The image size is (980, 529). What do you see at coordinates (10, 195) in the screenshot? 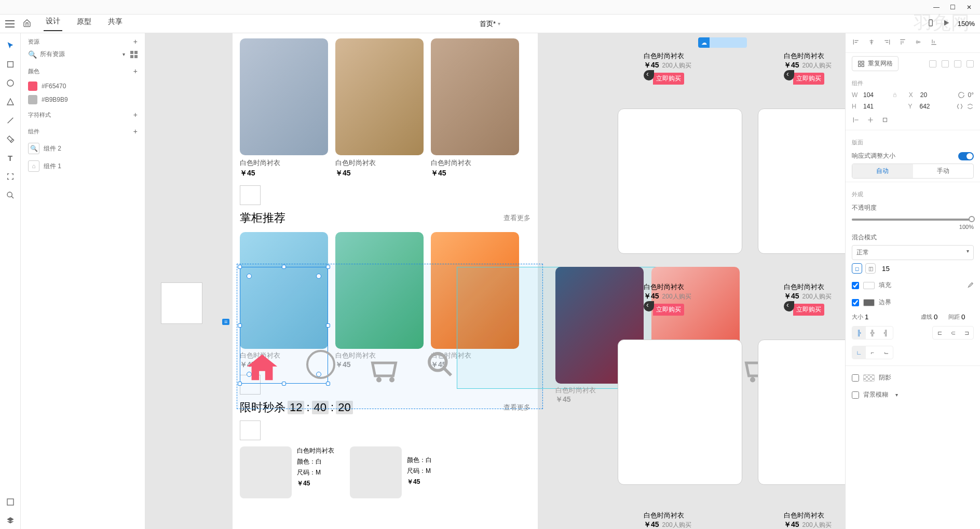
I see `zoom-tool` at bounding box center [10, 195].